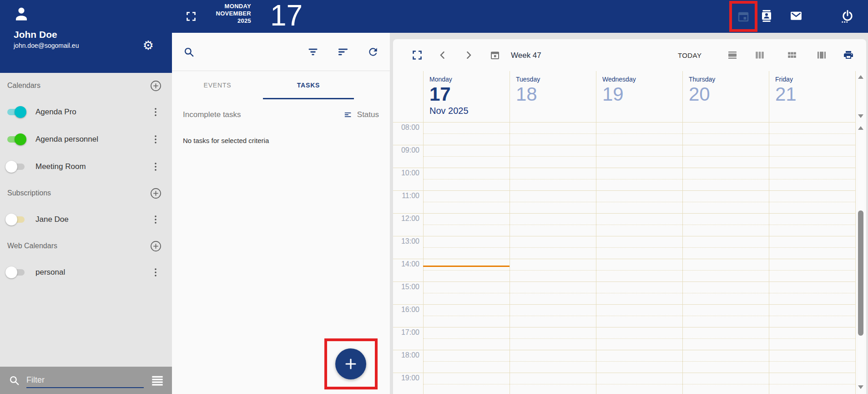 The height and width of the screenshot is (394, 868). What do you see at coordinates (156, 86) in the screenshot?
I see `add-calendar-icon` at bounding box center [156, 86].